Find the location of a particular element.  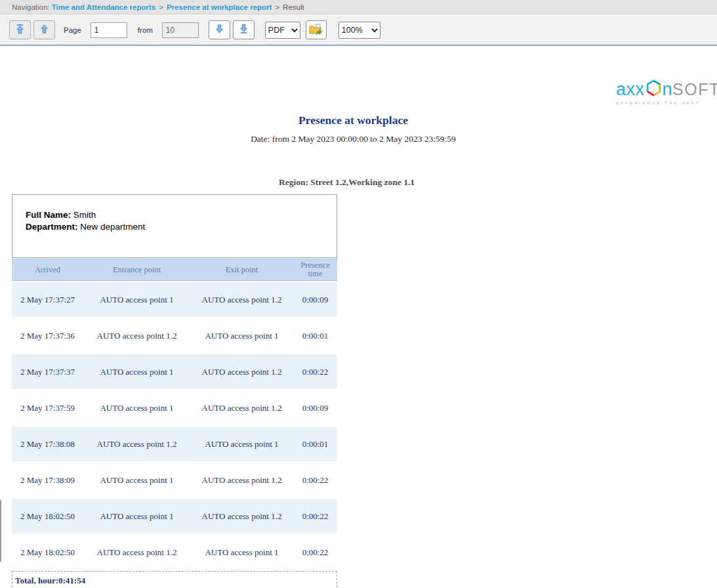

table-row: 2 May 18:02:50 AUTO access point 1.2 AUT… is located at coordinates (174, 551).